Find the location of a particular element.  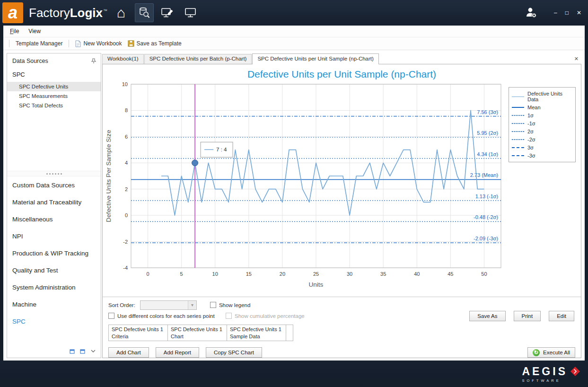

copy-spc-chart-button: Copy SPC Chart is located at coordinates (234, 352).